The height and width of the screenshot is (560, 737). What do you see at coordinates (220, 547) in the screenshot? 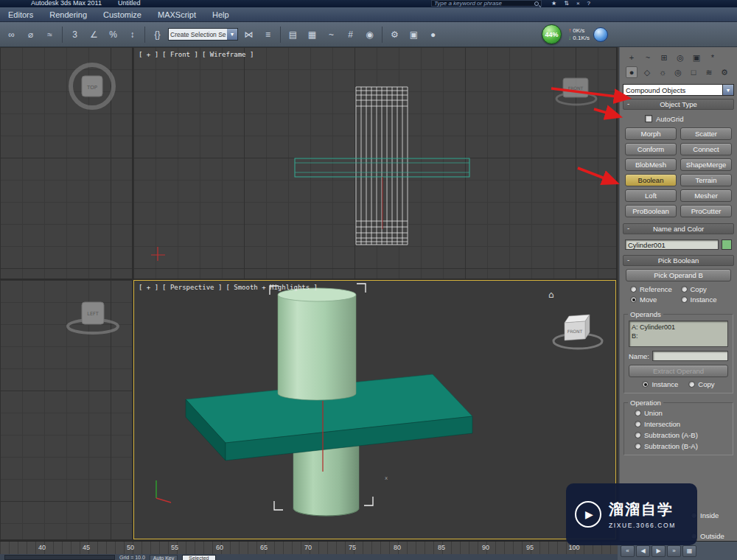
I see `timeline-tick-60: 60` at bounding box center [220, 547].